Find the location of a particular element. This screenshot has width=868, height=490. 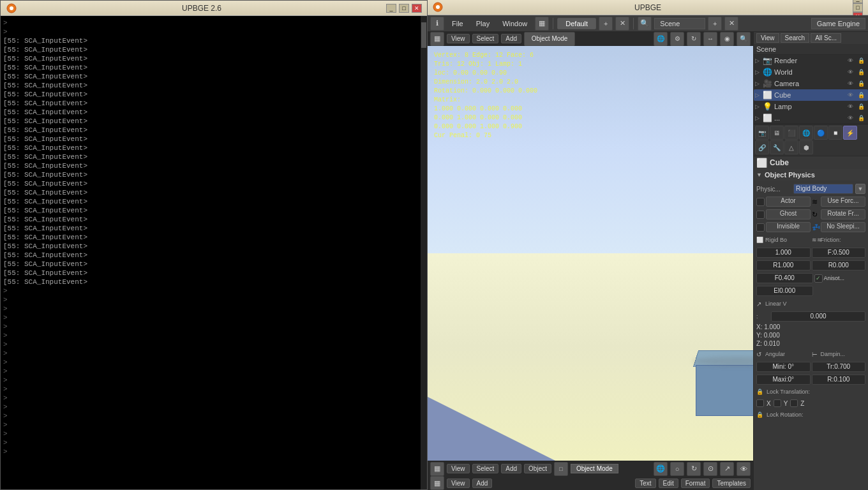

gizmo-icon: ↗ is located at coordinates (727, 469).